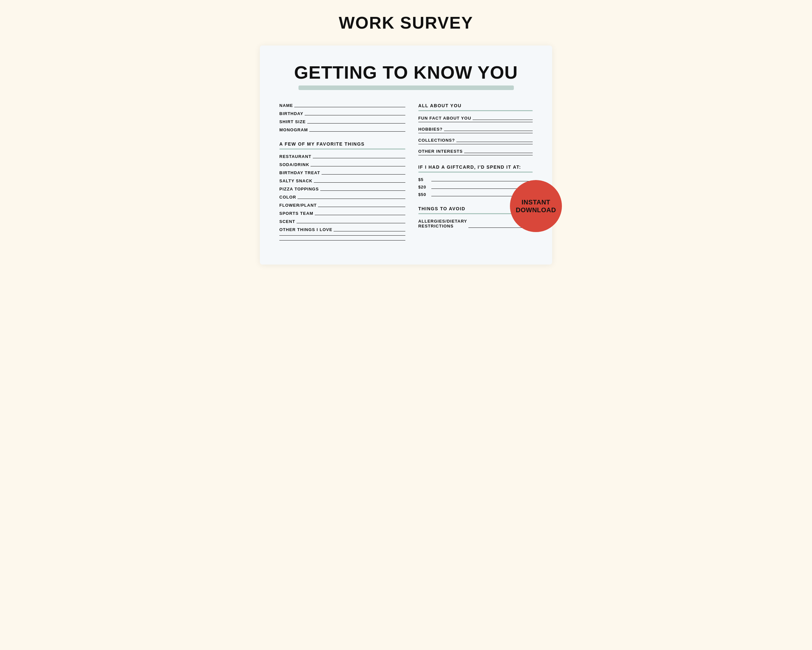 This screenshot has width=812, height=650. What do you see at coordinates (342, 106) in the screenshot?
I see `field-row-name: NAME` at bounding box center [342, 106].